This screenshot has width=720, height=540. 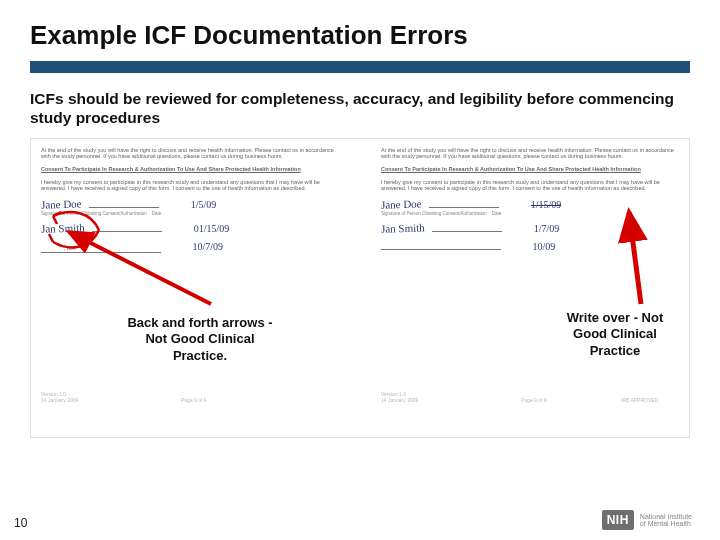 I want to click on lead-text: ICFs should be reviewed for completeness…, so click(x=360, y=108).